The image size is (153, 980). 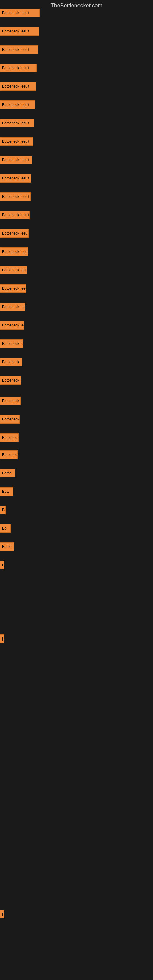 What do you see at coordinates (5, 492) in the screenshot?
I see `bar-label: Bott` at bounding box center [5, 492].